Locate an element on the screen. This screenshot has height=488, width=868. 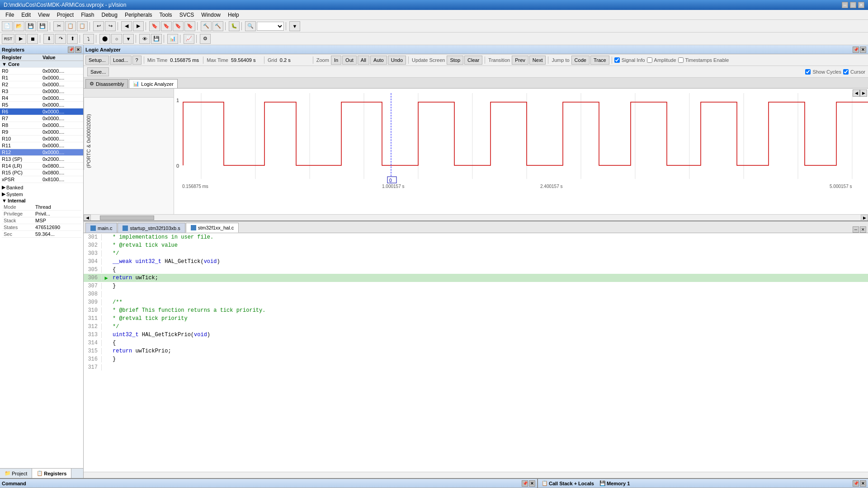
step-out-btn: ⬆ is located at coordinates (72, 39).